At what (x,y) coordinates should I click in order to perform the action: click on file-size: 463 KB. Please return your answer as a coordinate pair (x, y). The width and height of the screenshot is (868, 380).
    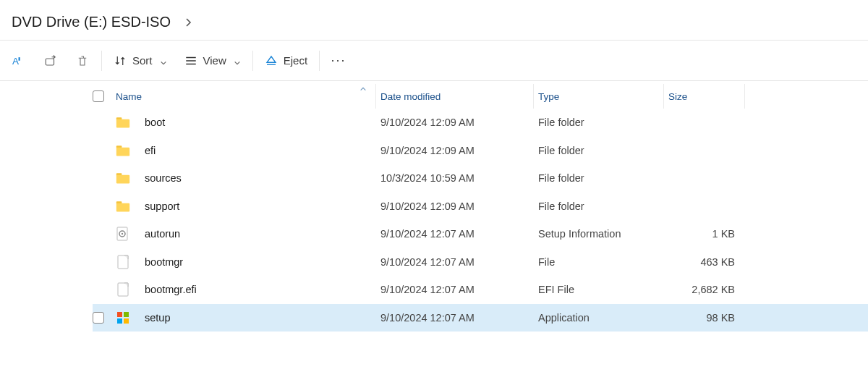
    Looking at the image, I should click on (705, 262).